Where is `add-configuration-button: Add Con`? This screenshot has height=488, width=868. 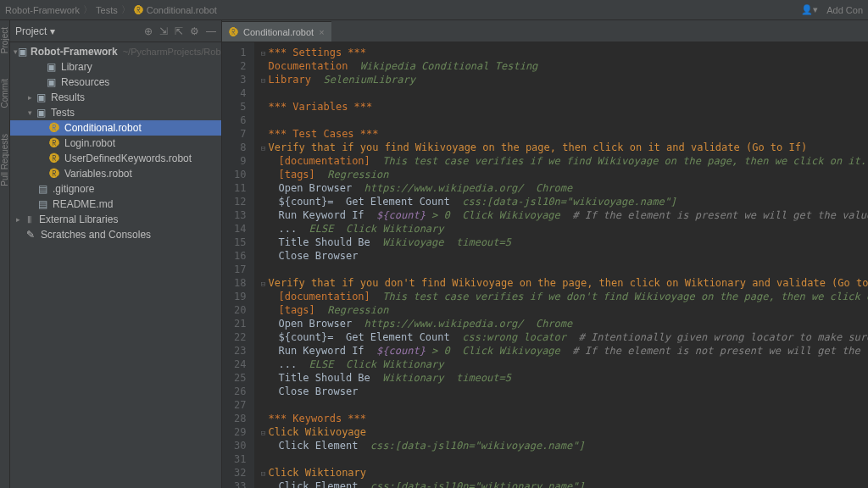
add-configuration-button: Add Con is located at coordinates (844, 10).